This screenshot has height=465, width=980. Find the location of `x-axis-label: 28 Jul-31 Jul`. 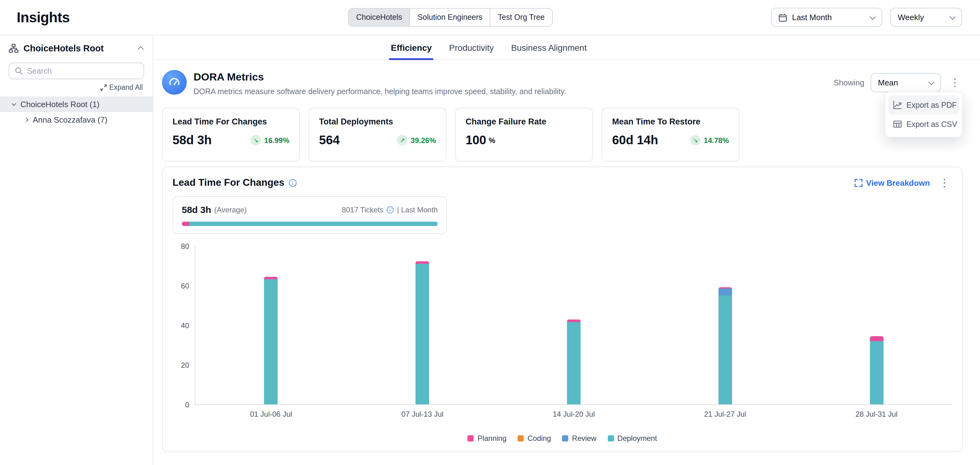

x-axis-label: 28 Jul-31 Jul is located at coordinates (877, 414).